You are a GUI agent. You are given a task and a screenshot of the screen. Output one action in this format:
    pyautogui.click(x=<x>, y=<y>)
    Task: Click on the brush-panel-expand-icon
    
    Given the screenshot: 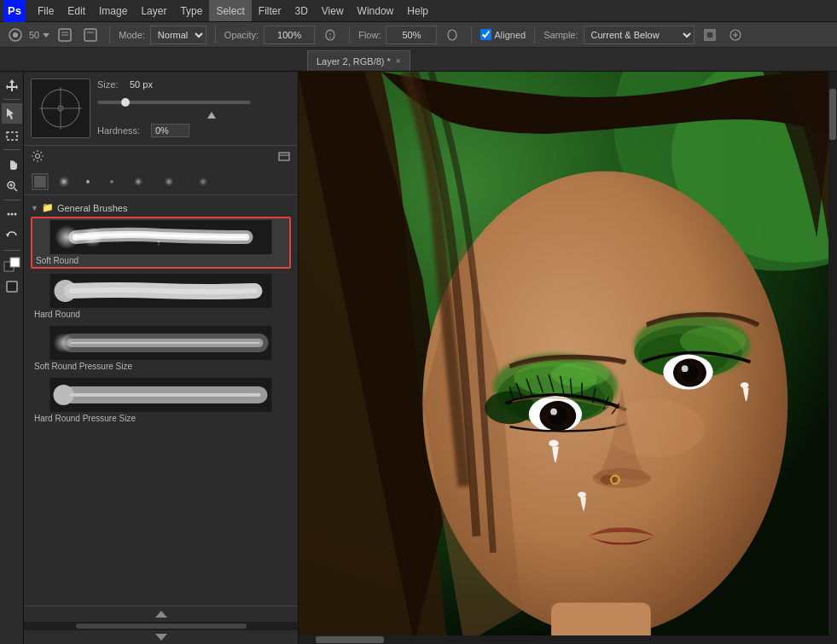 What is the action you would take?
    pyautogui.click(x=284, y=157)
    